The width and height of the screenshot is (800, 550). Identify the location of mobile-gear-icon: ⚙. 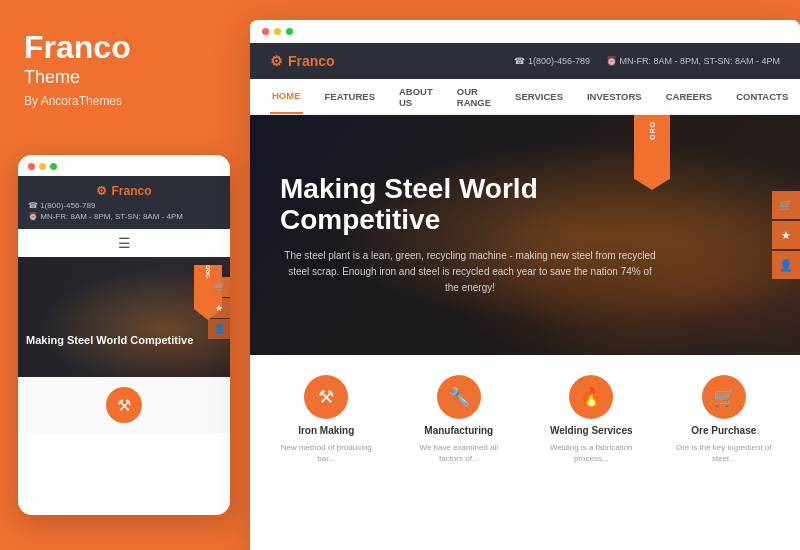
(102, 191).